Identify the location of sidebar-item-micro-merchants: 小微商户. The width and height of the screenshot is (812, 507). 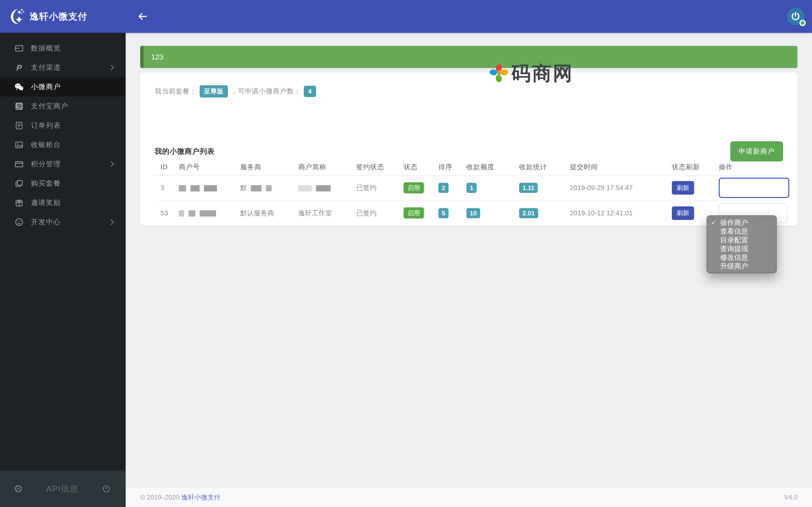
(63, 87).